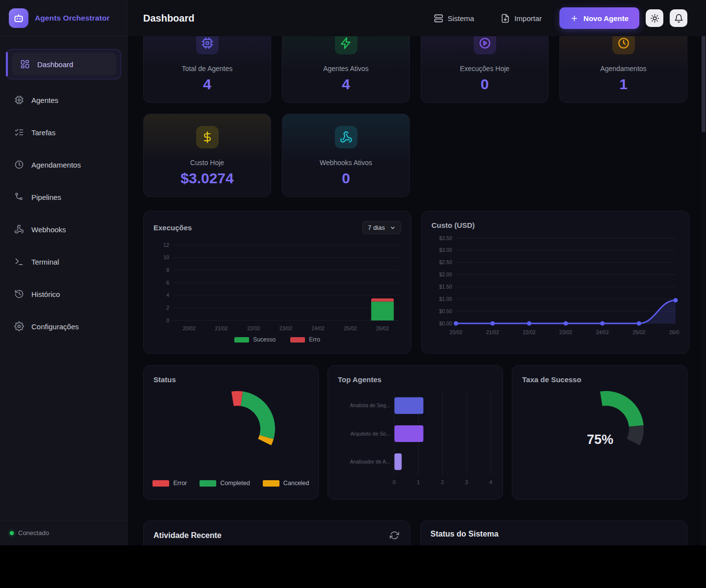 This screenshot has height=588, width=706. What do you see at coordinates (624, 84) in the screenshot?
I see `stat-value: 1` at bounding box center [624, 84].